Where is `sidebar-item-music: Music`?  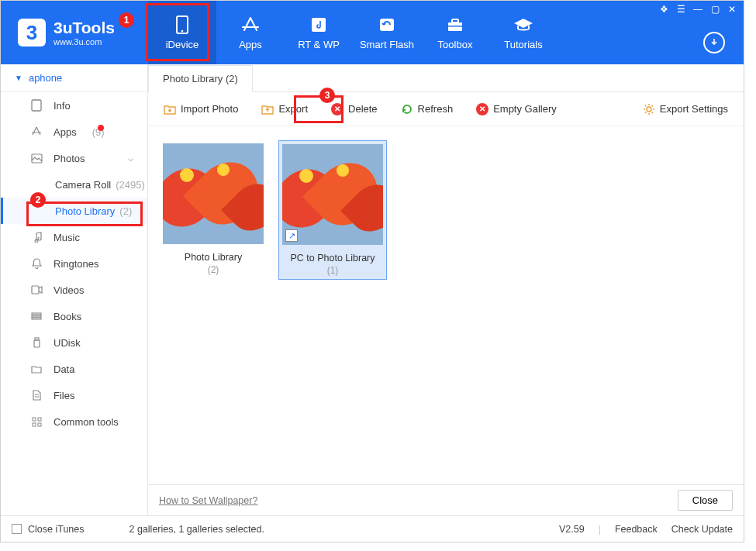
sidebar-item-music: Music is located at coordinates (74, 237).